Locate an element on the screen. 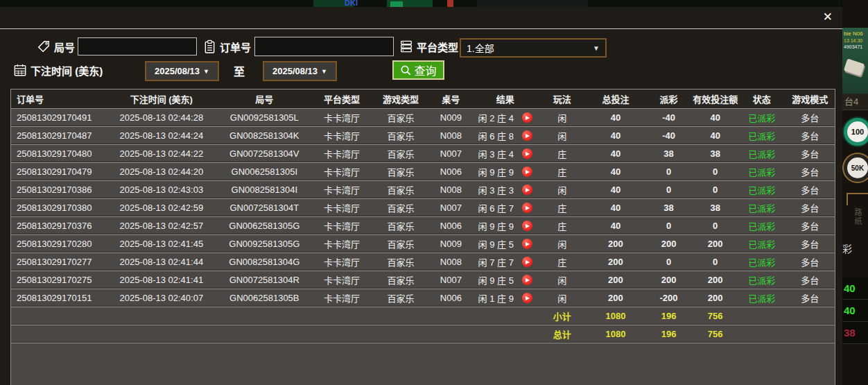 This screenshot has height=385, width=868. cell-result: 闲 2 庄 4 is located at coordinates (505, 118).